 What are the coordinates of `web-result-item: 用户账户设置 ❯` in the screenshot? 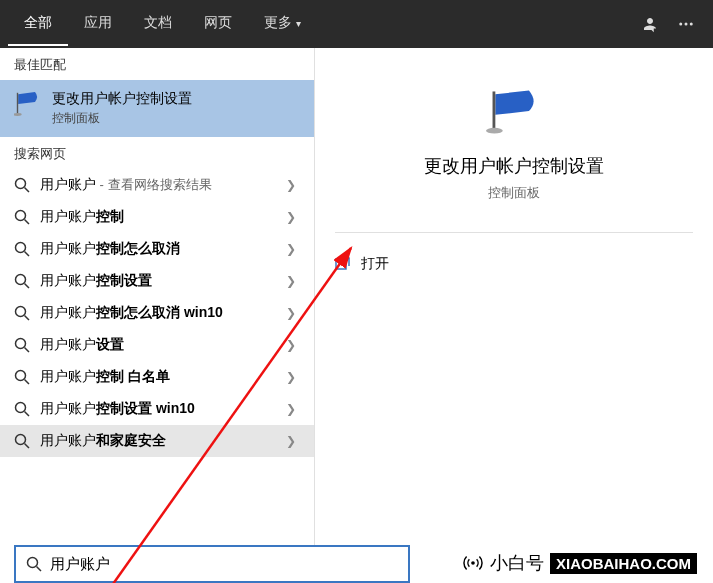 It's located at (157, 345).